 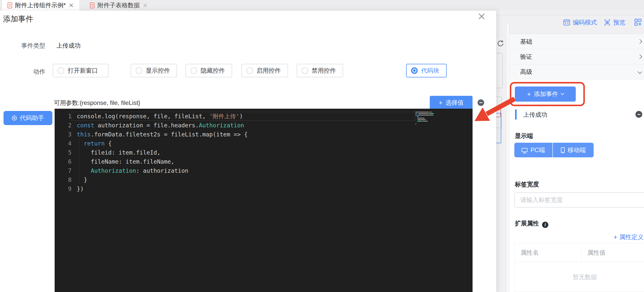 I want to click on chevron-down-icon, so click(x=562, y=93).